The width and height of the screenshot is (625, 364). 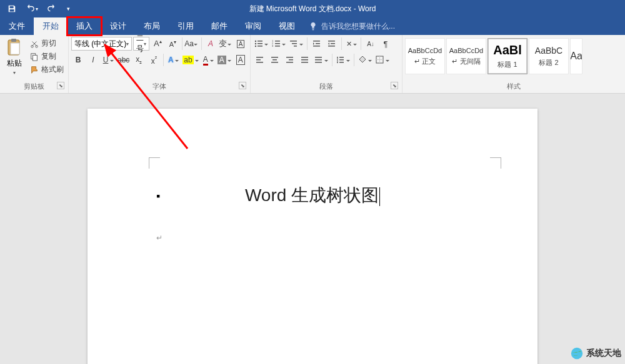 I want to click on style-more: Aa, so click(x=576, y=56).